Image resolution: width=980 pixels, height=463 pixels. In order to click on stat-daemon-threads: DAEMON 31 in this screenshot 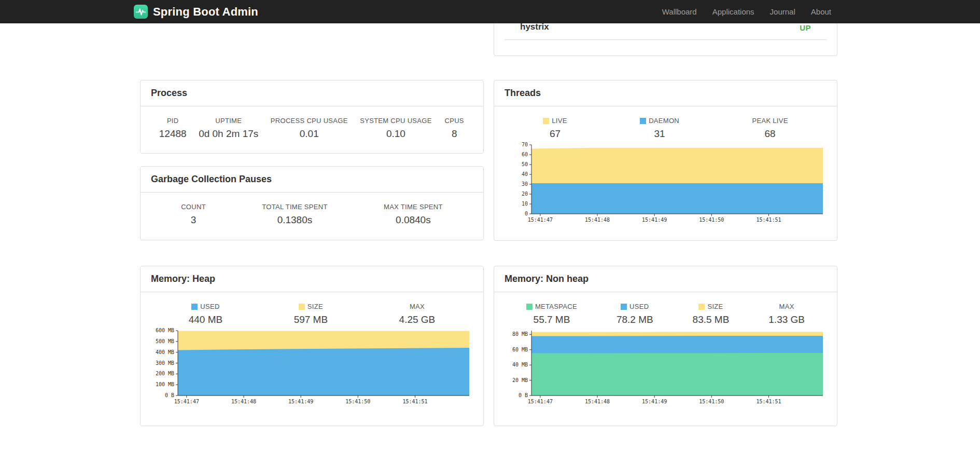, I will do `click(660, 128)`.